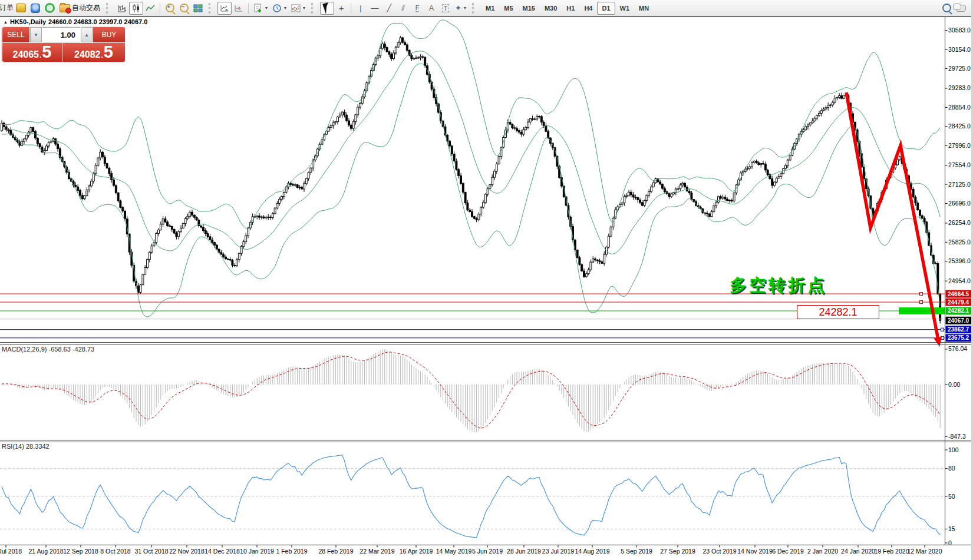  I want to click on tf-button-h4: H4, so click(588, 8).